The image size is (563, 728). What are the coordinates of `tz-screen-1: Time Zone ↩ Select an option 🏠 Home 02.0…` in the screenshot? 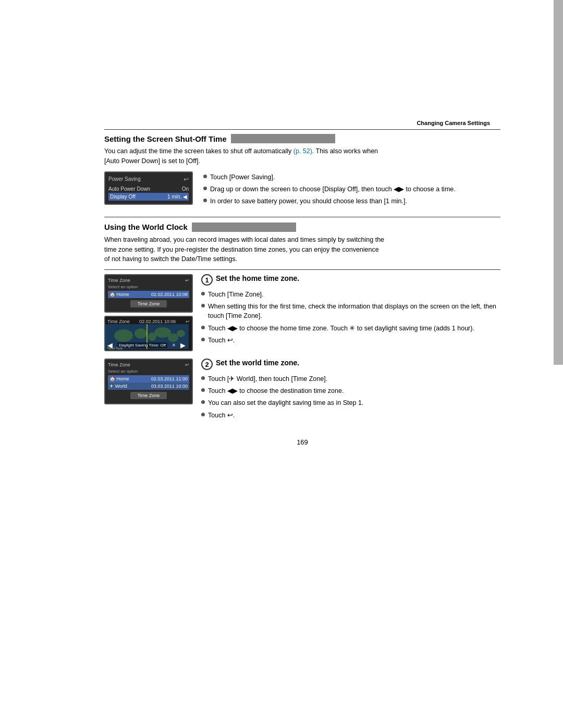 It's located at (149, 293).